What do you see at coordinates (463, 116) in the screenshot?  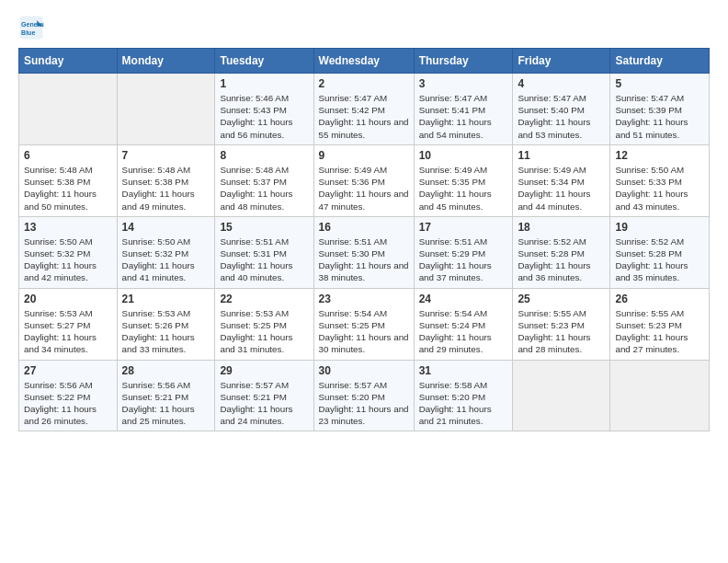 I see `day-info: Sunrise: 5:47 AMSunset: 5:41 PMDaylight:…` at bounding box center [463, 116].